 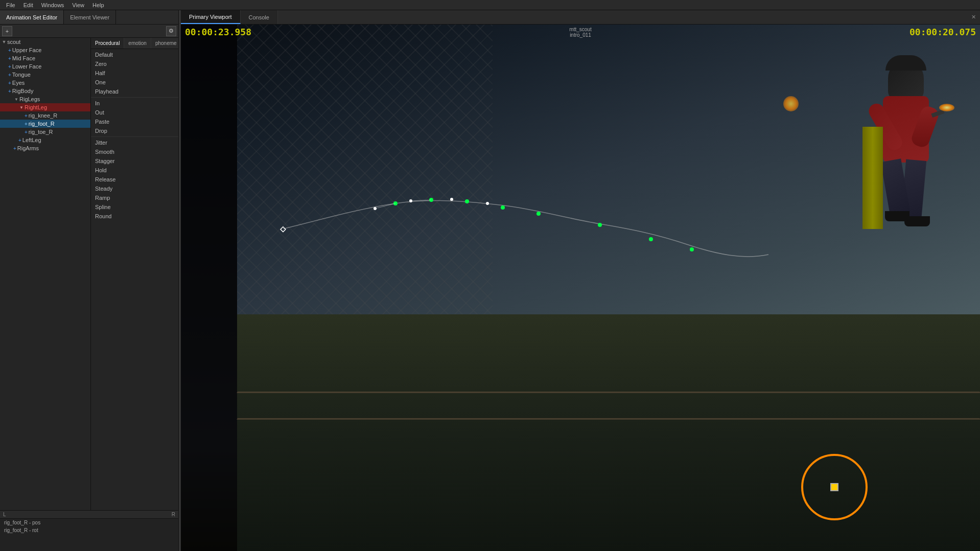 What do you see at coordinates (791, 104) in the screenshot?
I see `muzzle-sparks` at bounding box center [791, 104].